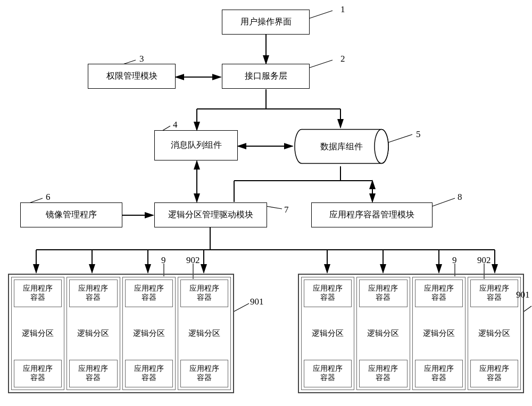  Describe the element at coordinates (176, 125) in the screenshot. I see `num-4: 4` at that location.